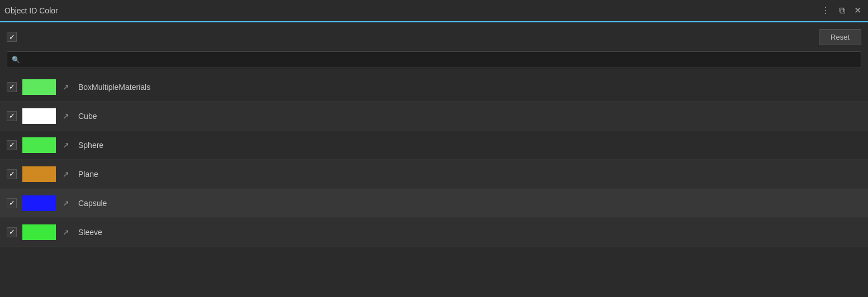 This screenshot has height=297, width=868. I want to click on restore-button: ⧉, so click(842, 11).